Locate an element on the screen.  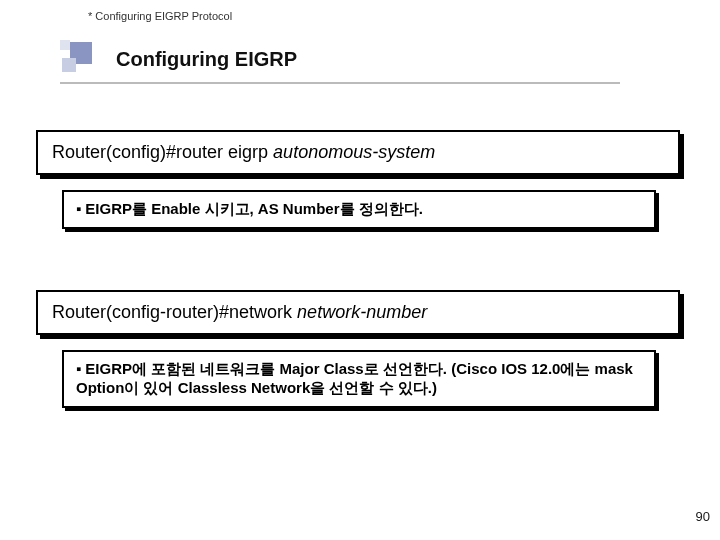
title-row: Configuring EIGRP is located at coordinates (360, 59).